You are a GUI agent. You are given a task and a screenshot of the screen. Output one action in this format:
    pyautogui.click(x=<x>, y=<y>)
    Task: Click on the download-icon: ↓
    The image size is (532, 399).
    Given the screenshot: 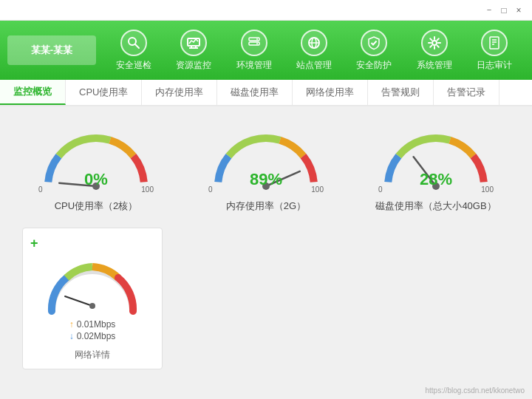 What is the action you would take?
    pyautogui.click(x=72, y=336)
    